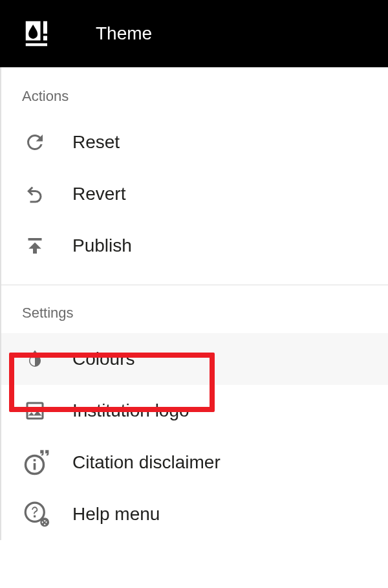  What do you see at coordinates (195, 246) in the screenshot?
I see `publish-action: Publish` at bounding box center [195, 246].